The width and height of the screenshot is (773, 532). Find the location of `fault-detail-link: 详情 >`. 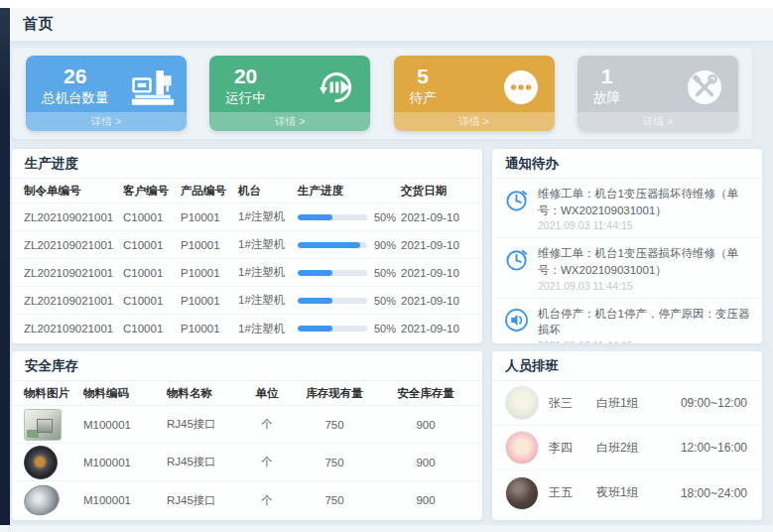

fault-detail-link: 详情 > is located at coordinates (658, 121).